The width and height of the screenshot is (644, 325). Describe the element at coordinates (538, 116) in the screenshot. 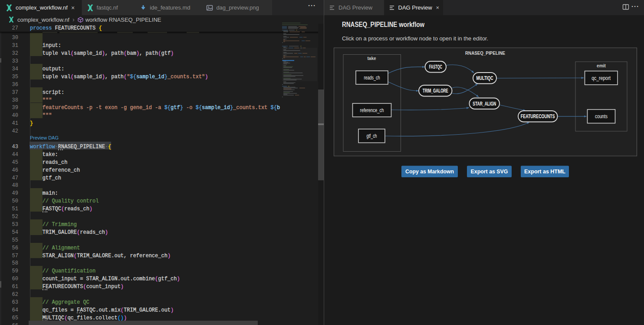

I see `svg-text: FEATURECOUNTS` at that location.